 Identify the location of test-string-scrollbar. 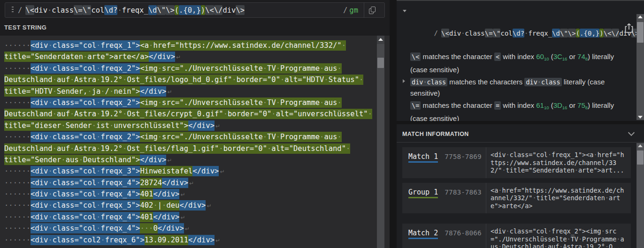
(381, 142).